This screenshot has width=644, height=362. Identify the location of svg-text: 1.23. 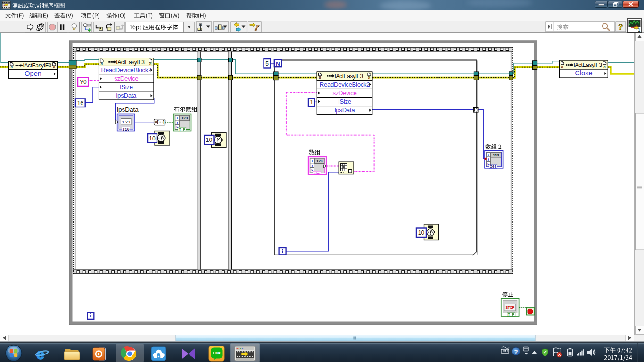
(126, 122).